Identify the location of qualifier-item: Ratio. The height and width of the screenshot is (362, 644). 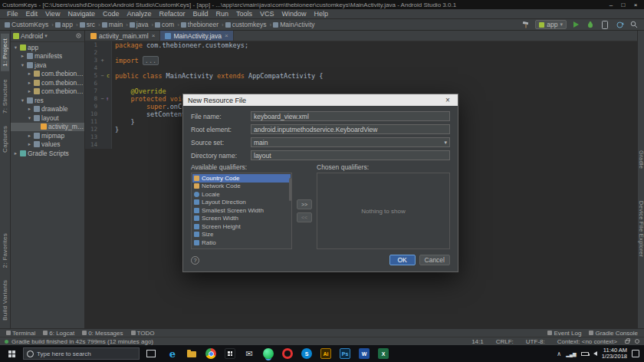
(242, 242).